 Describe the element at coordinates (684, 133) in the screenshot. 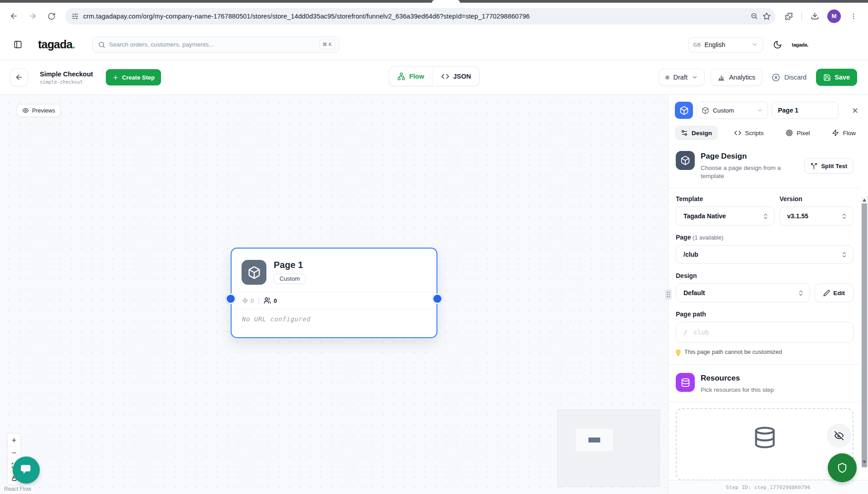

I see `sliders-icon` at that location.